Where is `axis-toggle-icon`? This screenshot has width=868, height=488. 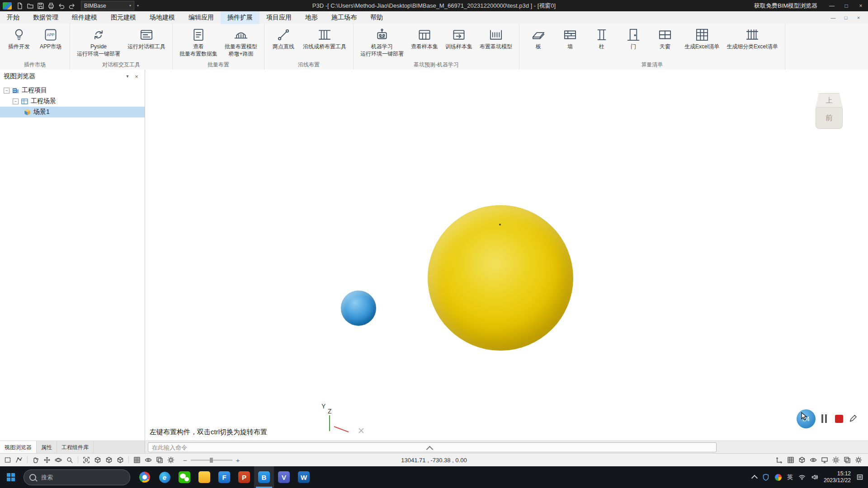 axis-toggle-icon is located at coordinates (779, 460).